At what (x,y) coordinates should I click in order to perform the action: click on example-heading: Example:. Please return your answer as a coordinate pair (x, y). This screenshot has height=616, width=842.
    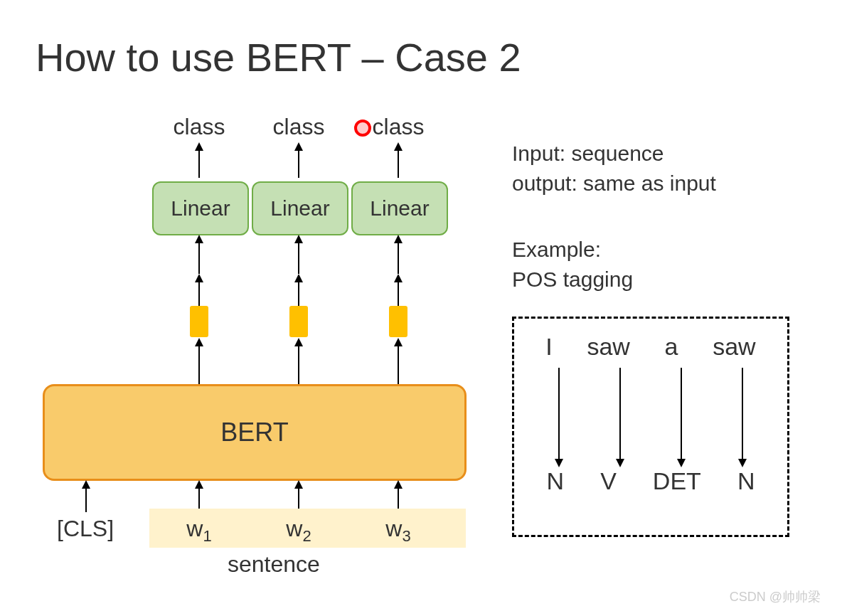
    Looking at the image, I should click on (572, 250).